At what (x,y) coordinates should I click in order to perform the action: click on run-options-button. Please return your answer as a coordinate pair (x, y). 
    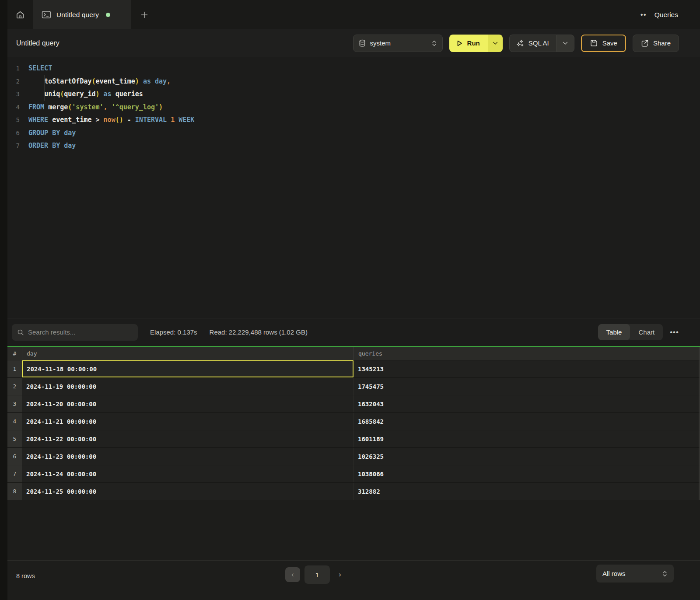
    Looking at the image, I should click on (495, 43).